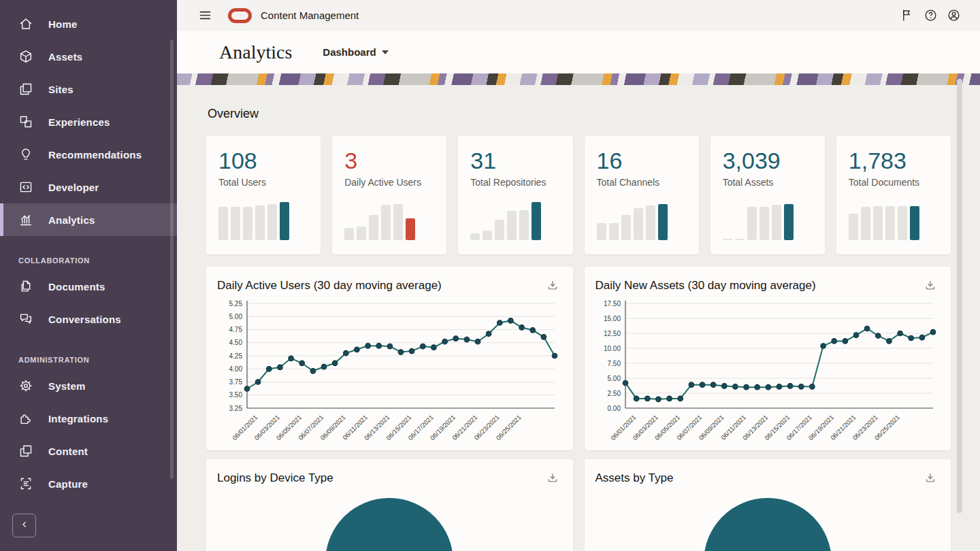 This screenshot has width=980, height=551. Describe the element at coordinates (614, 393) in the screenshot. I see `svg-text: 2.50` at that location.